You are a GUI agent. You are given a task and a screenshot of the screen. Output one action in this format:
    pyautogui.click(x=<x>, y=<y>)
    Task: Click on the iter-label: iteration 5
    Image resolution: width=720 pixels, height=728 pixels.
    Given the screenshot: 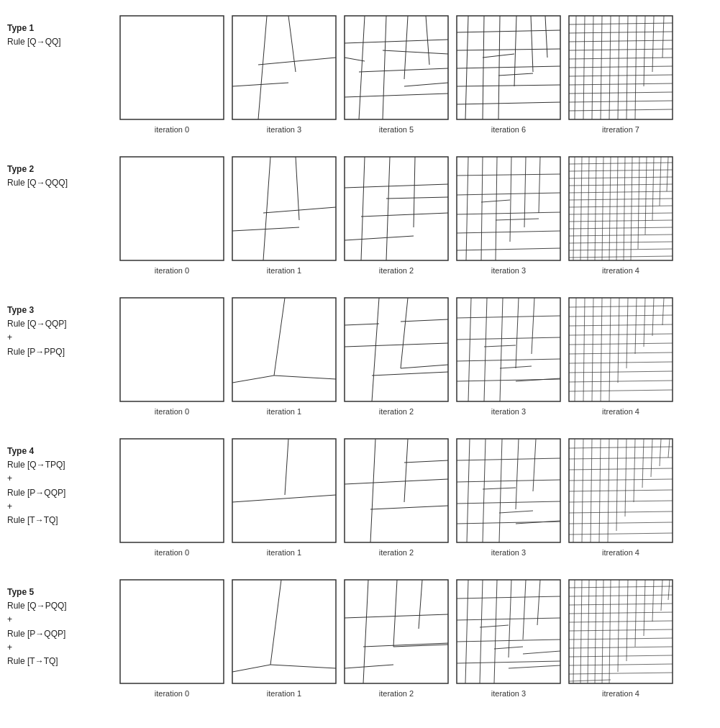 What is the action you would take?
    pyautogui.click(x=396, y=129)
    